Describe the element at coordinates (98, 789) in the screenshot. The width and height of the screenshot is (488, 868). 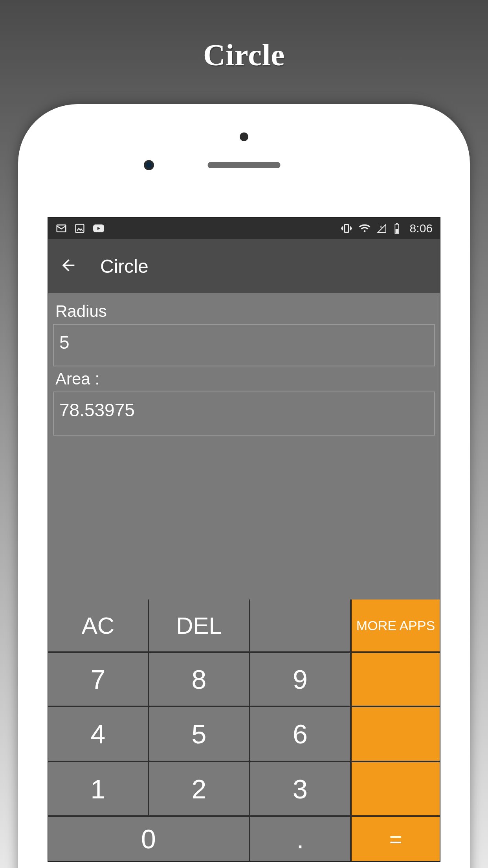
I see `key-1: 1` at that location.